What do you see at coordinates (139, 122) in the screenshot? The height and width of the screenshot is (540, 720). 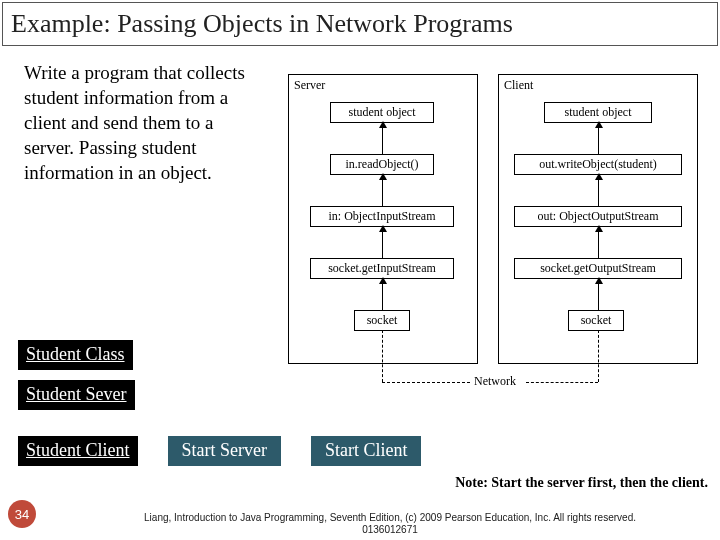 I see `description-text: Write a program that collects student in…` at bounding box center [139, 122].